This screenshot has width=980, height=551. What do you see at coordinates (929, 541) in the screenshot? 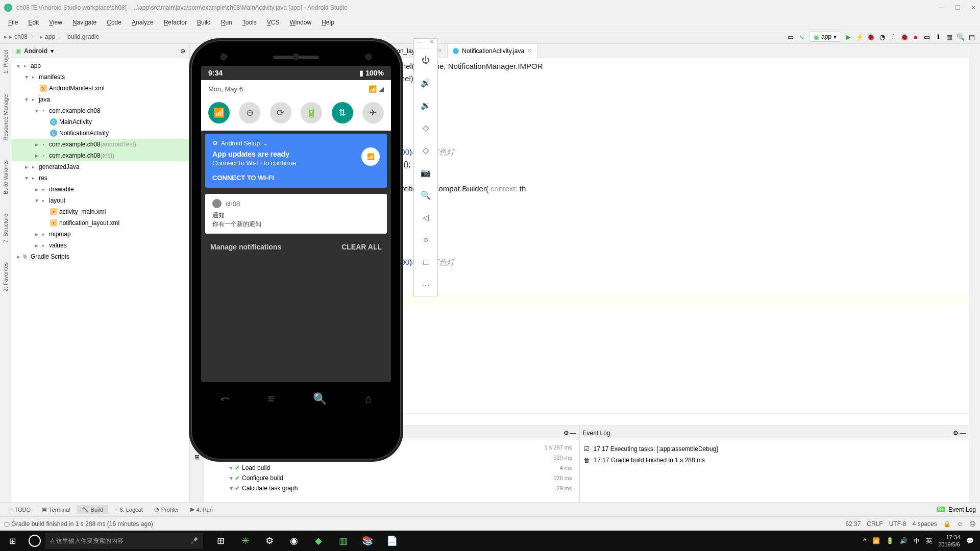
I see `ime-icon: 英` at bounding box center [929, 541].